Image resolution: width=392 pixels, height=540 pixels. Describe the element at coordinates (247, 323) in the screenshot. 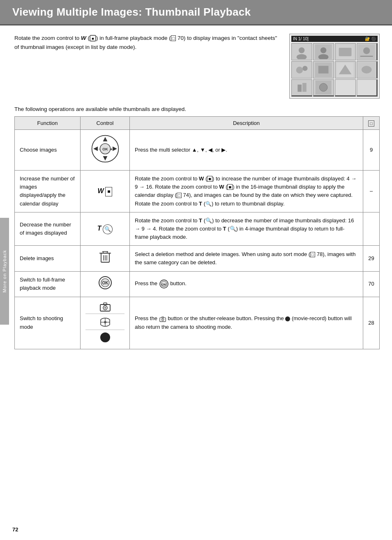

I see `desc-shooting-mode: Press the button or the shutter-release …` at that location.